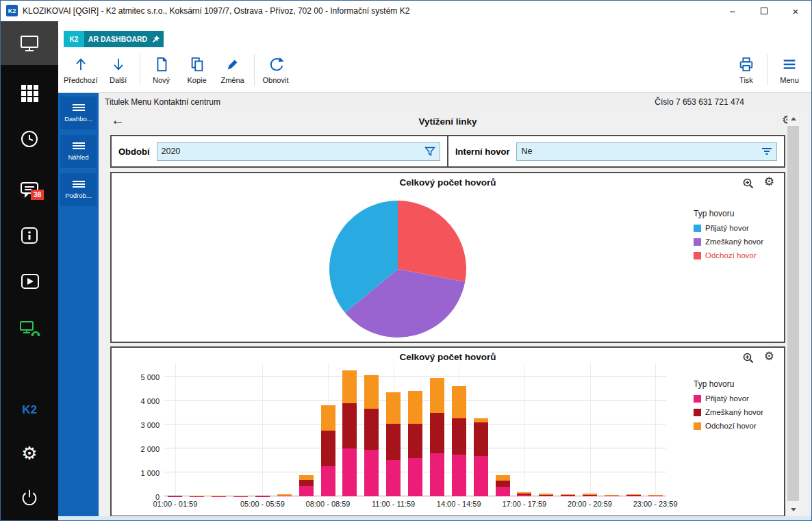  Describe the element at coordinates (793, 119) in the screenshot. I see `scroll-up-button` at that location.